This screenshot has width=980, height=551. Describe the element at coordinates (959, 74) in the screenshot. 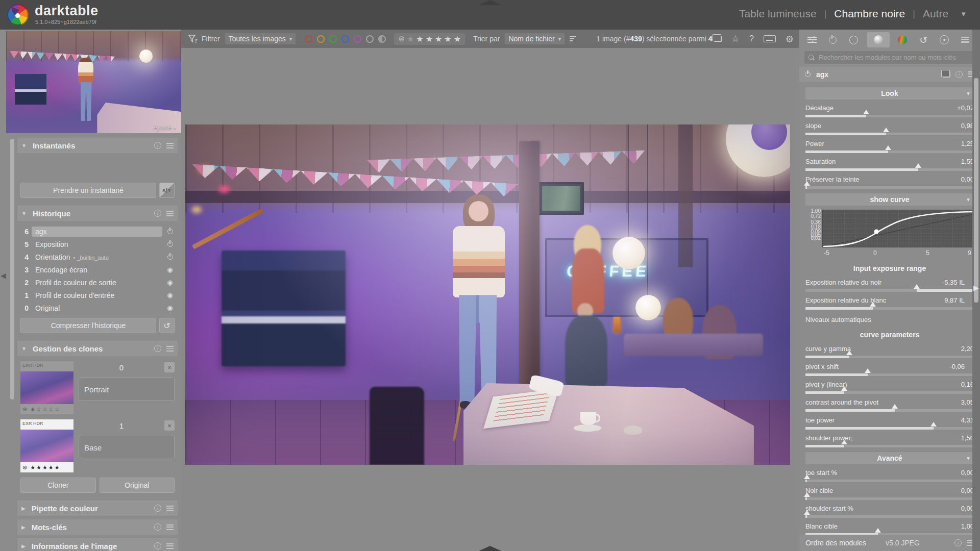

I see `reset-parameters-icon: i` at that location.